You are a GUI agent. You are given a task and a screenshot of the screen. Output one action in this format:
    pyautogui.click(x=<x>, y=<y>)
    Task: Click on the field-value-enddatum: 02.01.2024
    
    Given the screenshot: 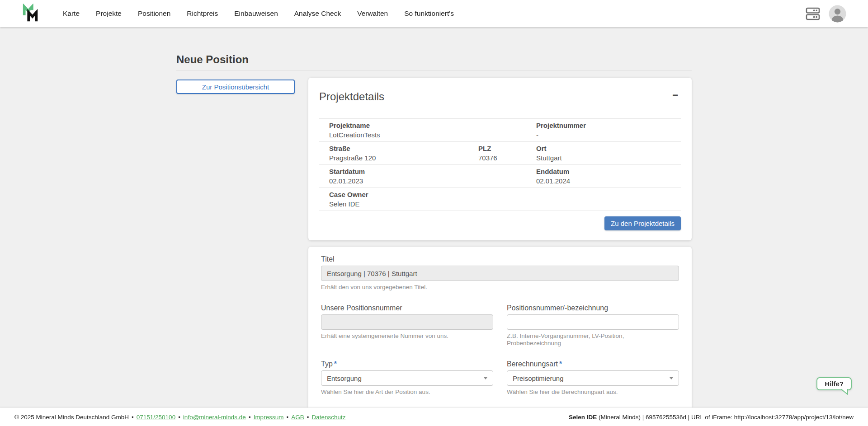 What is the action you would take?
    pyautogui.click(x=609, y=181)
    